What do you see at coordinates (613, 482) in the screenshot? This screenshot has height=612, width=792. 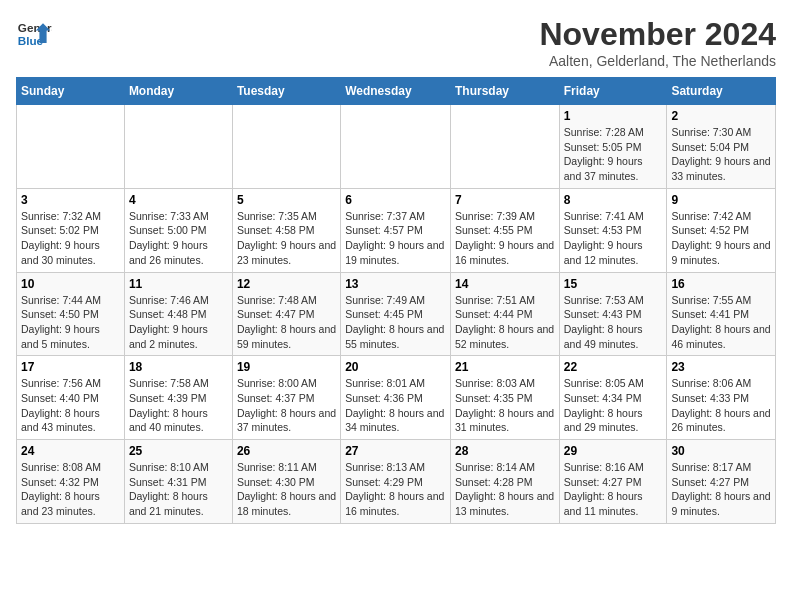 I see `calendar-cell: 29Sunrise: 8:16 AM Sunset: 4:27 PM Dayli…` at bounding box center [613, 482].